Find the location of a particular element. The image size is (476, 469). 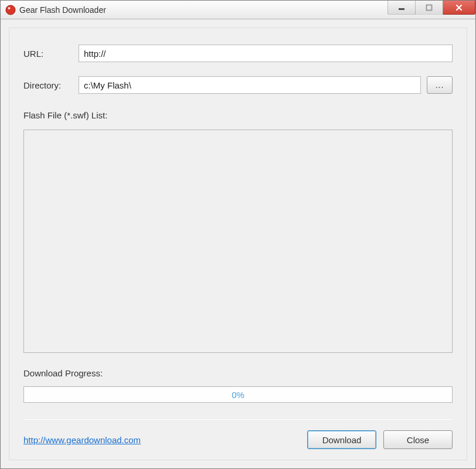

window-controls is located at coordinates (431, 8).